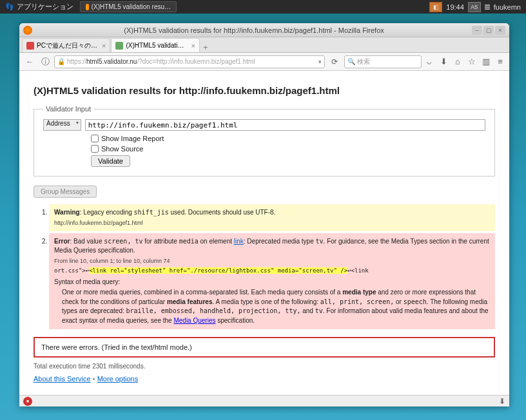 The height and width of the screenshot is (420, 526). What do you see at coordinates (264, 401) in the screenshot?
I see `status-bar: ● ⬇` at bounding box center [264, 401].